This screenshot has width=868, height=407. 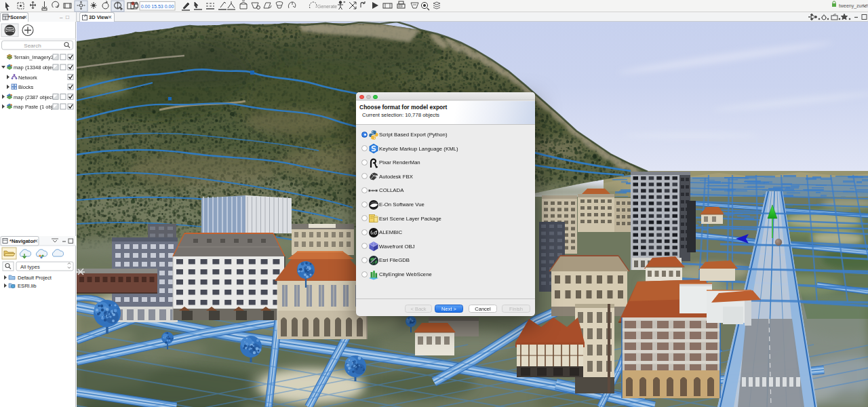 I want to click on svg-text: 0.00 15.53 0.00, so click(x=157, y=7).